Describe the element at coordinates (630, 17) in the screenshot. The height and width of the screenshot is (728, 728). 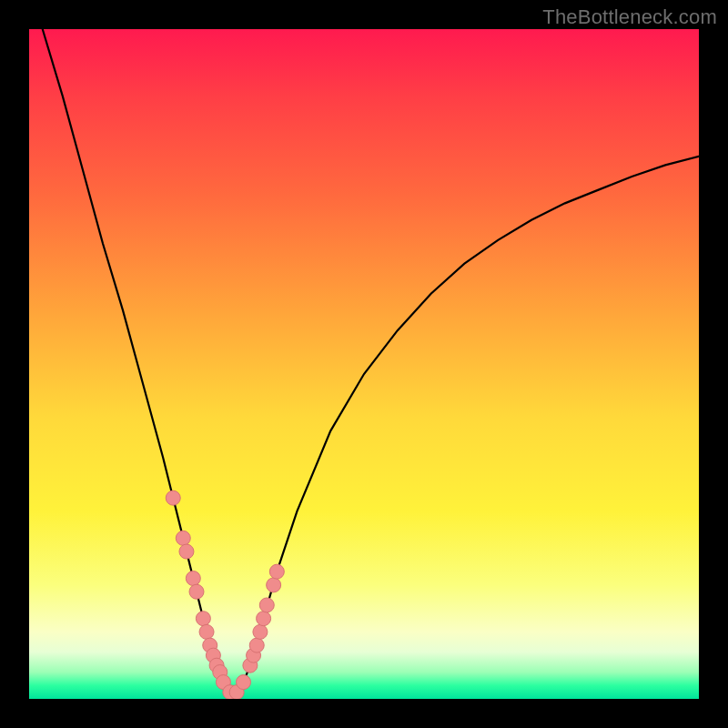
I see `watermark-text: TheBottleneck.com` at that location.